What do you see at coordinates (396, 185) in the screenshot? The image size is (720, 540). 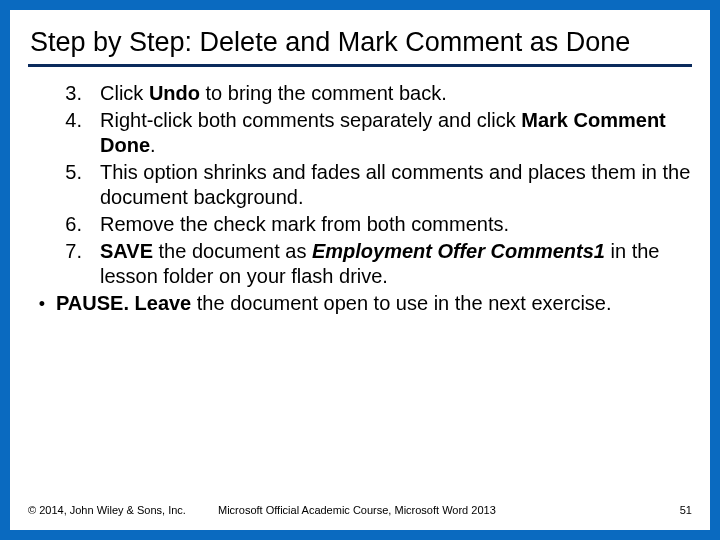 I see `step-text: This option shrinks and fades all commen…` at bounding box center [396, 185].